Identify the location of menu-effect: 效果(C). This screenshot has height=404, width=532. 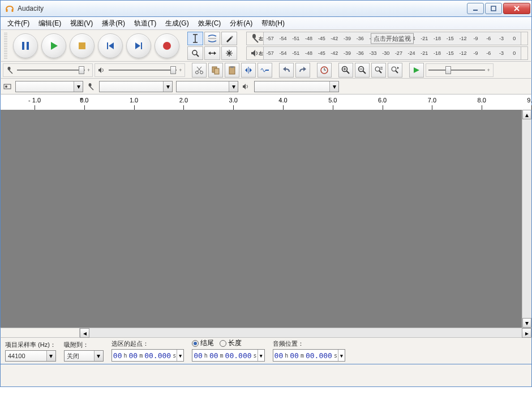
(209, 24).